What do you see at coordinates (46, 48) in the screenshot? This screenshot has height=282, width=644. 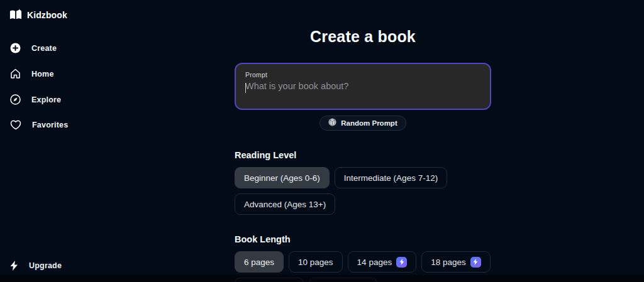 I see `sidebar-item-create: Create` at bounding box center [46, 48].